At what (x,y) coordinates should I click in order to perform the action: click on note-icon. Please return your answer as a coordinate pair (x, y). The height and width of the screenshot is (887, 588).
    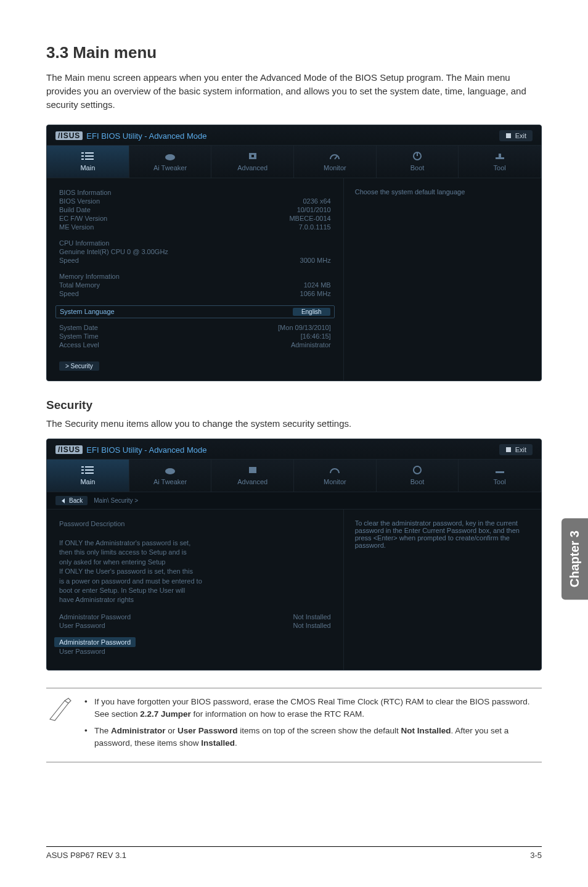
    Looking at the image, I should click on (60, 725).